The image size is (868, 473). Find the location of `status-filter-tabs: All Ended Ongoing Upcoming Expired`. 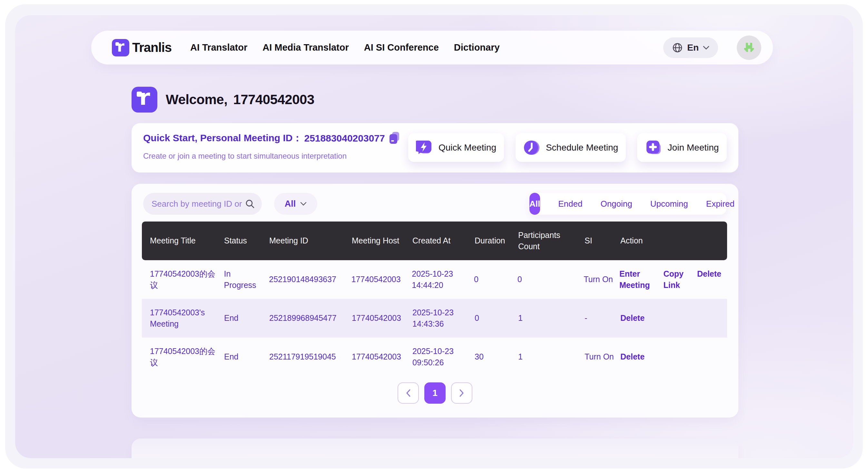

status-filter-tabs: All Ended Ongoing Upcoming Expired is located at coordinates (628, 203).